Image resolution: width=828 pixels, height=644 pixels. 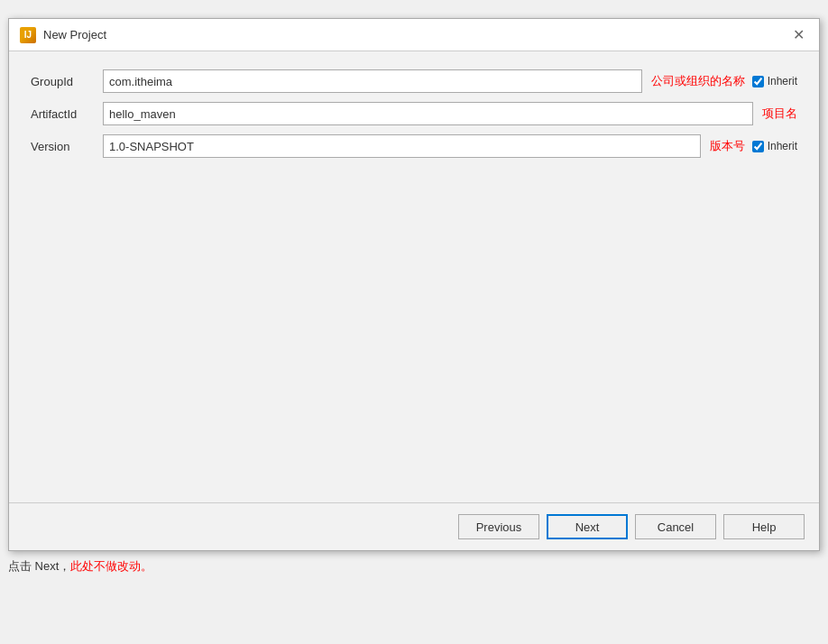 I want to click on bottom-annotation: 点击 Next，此处不做改动。, so click(x=80, y=566).